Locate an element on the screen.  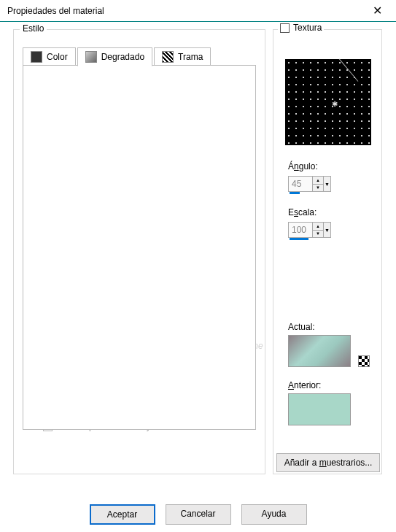
titlebar: Propiedades del material ✕ is located at coordinates (198, 11).